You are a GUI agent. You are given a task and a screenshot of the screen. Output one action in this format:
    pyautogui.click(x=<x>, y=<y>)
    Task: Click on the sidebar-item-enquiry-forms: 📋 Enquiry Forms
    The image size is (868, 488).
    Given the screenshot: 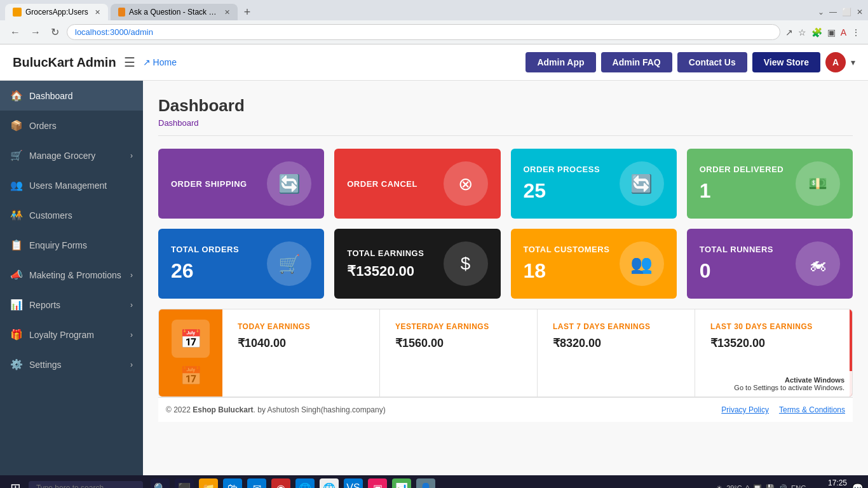 What is the action you would take?
    pyautogui.click(x=71, y=245)
    